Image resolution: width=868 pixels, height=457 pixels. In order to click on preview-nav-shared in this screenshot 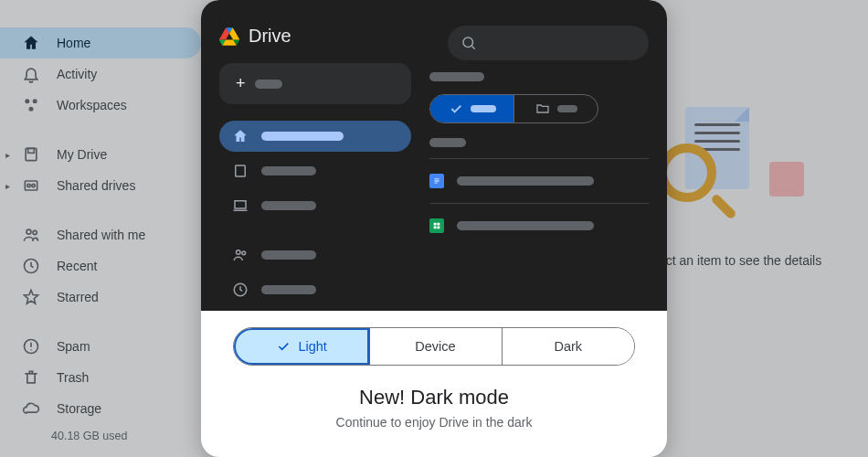, I will do `click(315, 255)`.